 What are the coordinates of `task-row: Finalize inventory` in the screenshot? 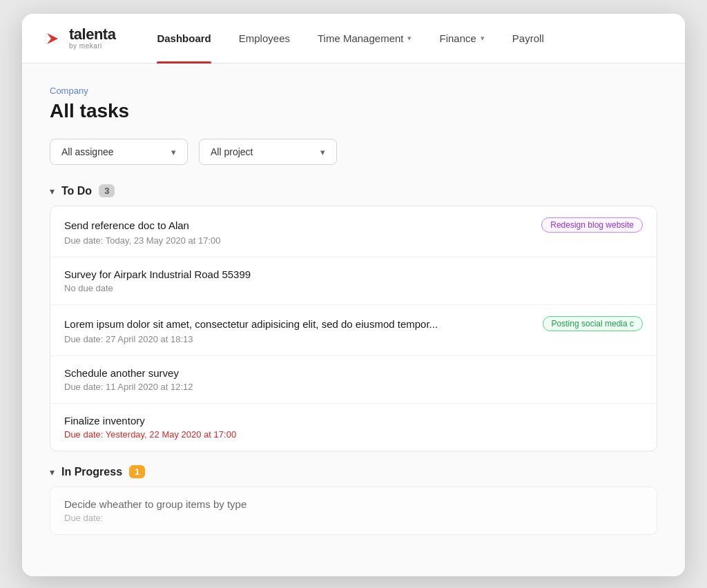 It's located at (354, 421).